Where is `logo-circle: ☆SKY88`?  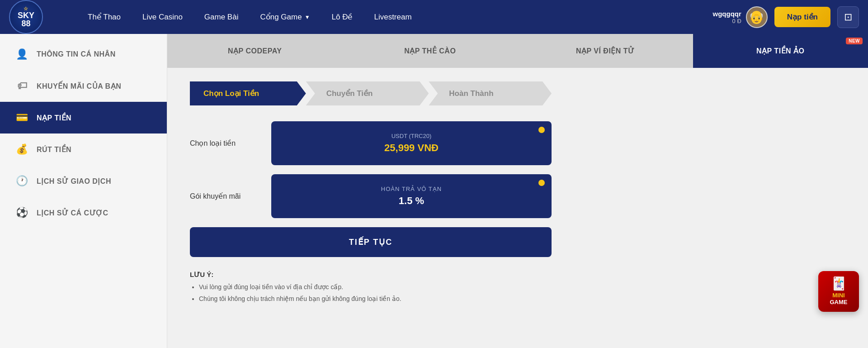 logo-circle: ☆SKY88 is located at coordinates (26, 17).